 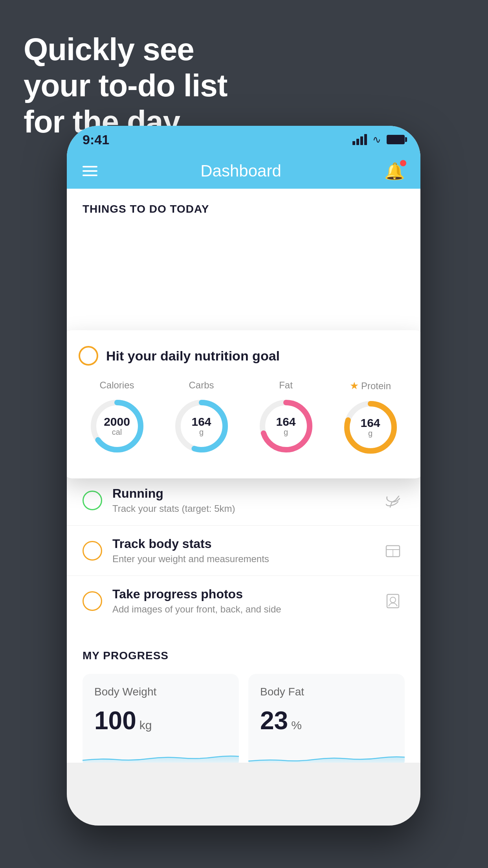 I want to click on body-weight-sparkline, so click(x=161, y=752).